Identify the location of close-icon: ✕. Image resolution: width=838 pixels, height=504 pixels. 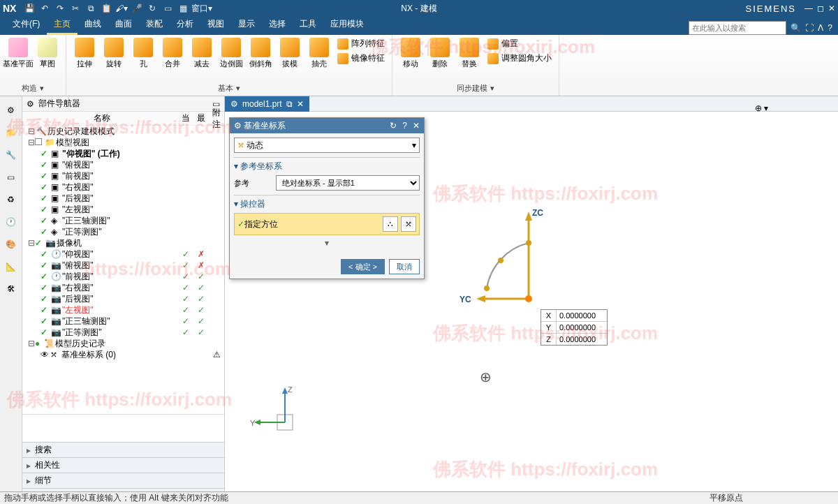
(832, 8).